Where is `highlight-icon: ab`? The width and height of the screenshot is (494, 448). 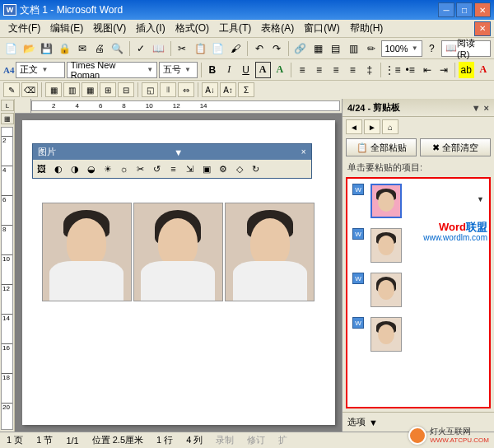 highlight-icon: ab is located at coordinates (466, 70).